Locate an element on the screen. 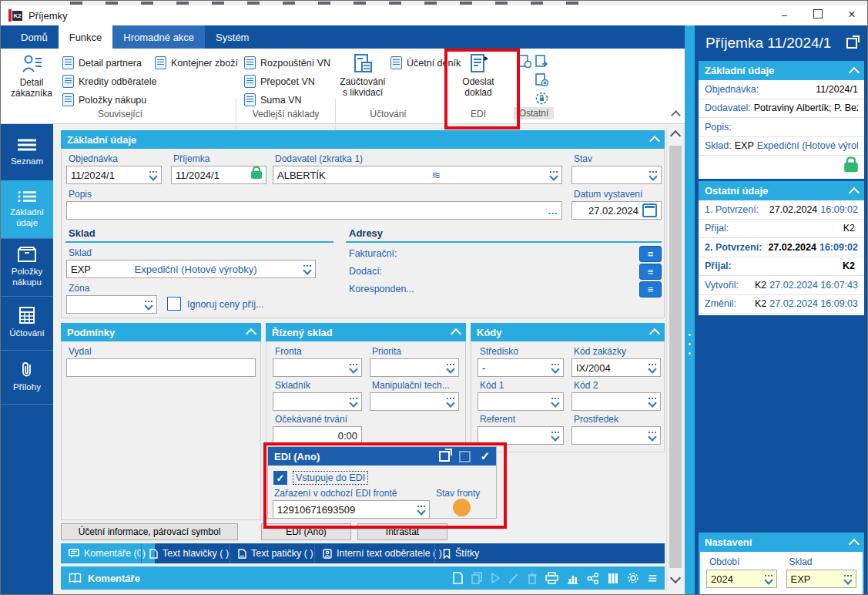 Image resolution: width=868 pixels, height=595 pixels. kod1-field is located at coordinates (521, 402).